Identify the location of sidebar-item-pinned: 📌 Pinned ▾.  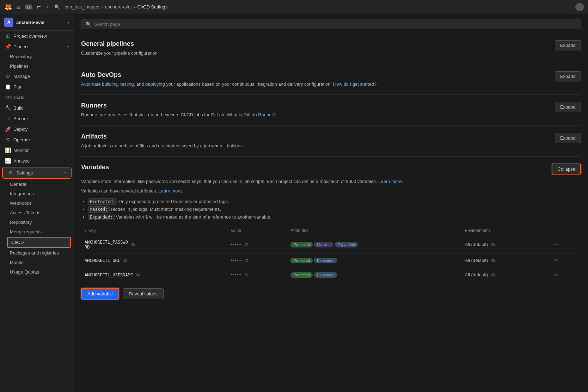
(37, 47).